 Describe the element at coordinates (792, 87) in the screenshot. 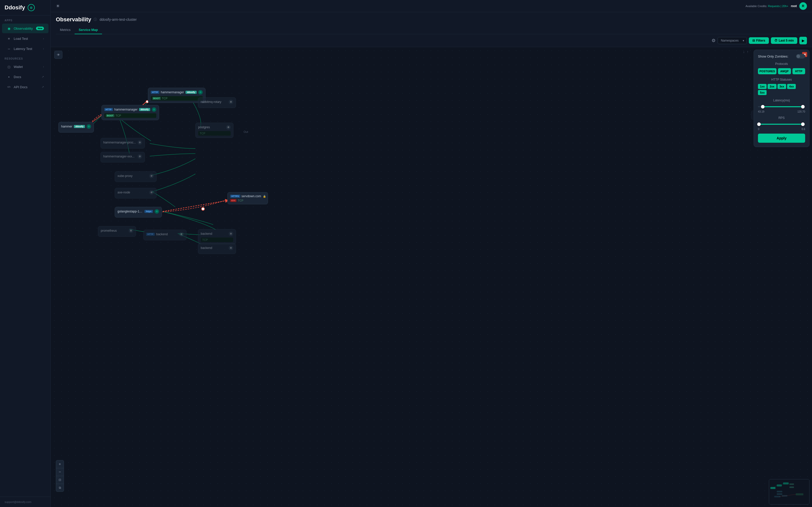

I see `status-4xx-button: 4xx` at that location.